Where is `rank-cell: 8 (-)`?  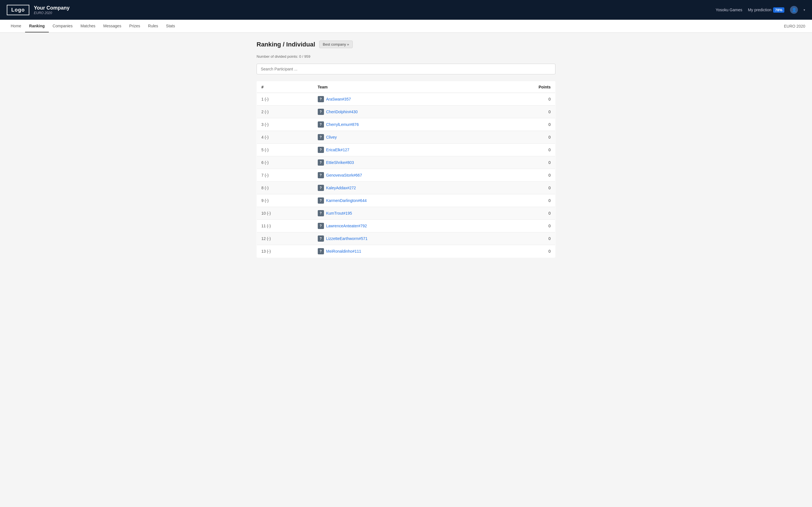 rank-cell: 8 (-) is located at coordinates (285, 188).